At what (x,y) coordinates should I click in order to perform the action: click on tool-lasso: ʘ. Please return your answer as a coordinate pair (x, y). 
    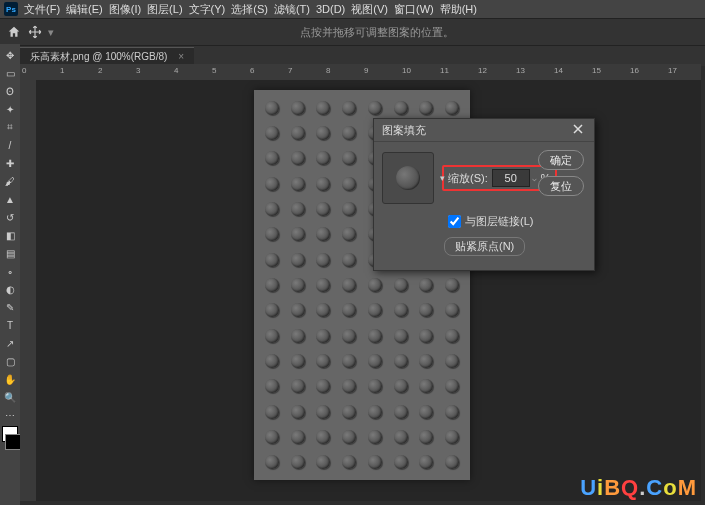
    Looking at the image, I should click on (10, 91).